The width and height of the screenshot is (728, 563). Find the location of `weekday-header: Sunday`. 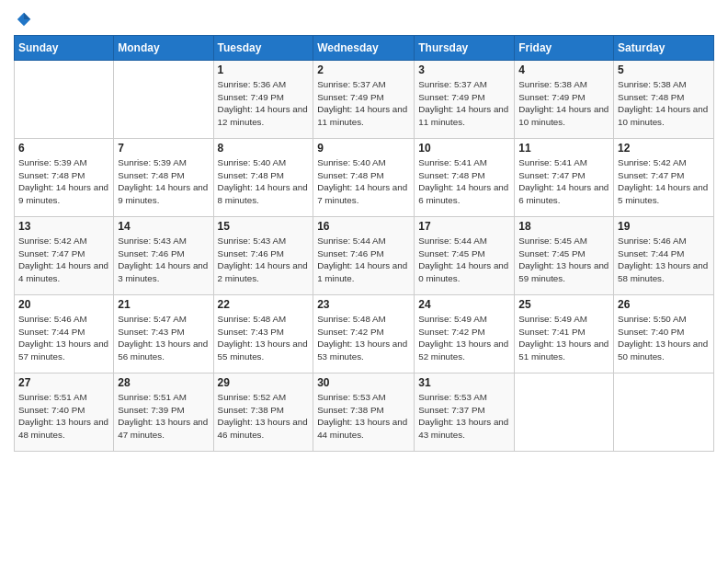

weekday-header: Sunday is located at coordinates (64, 48).